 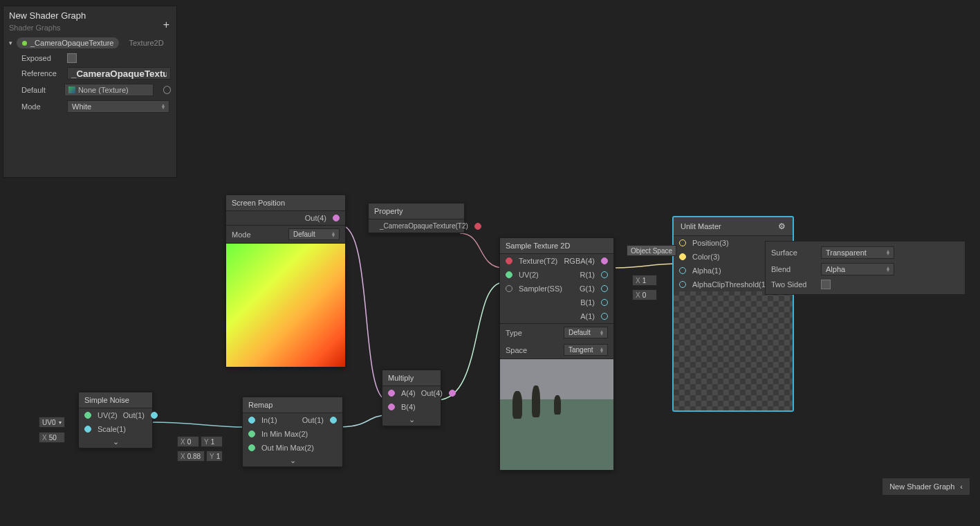 I want to click on object-picker-icon, so click(x=167, y=90).